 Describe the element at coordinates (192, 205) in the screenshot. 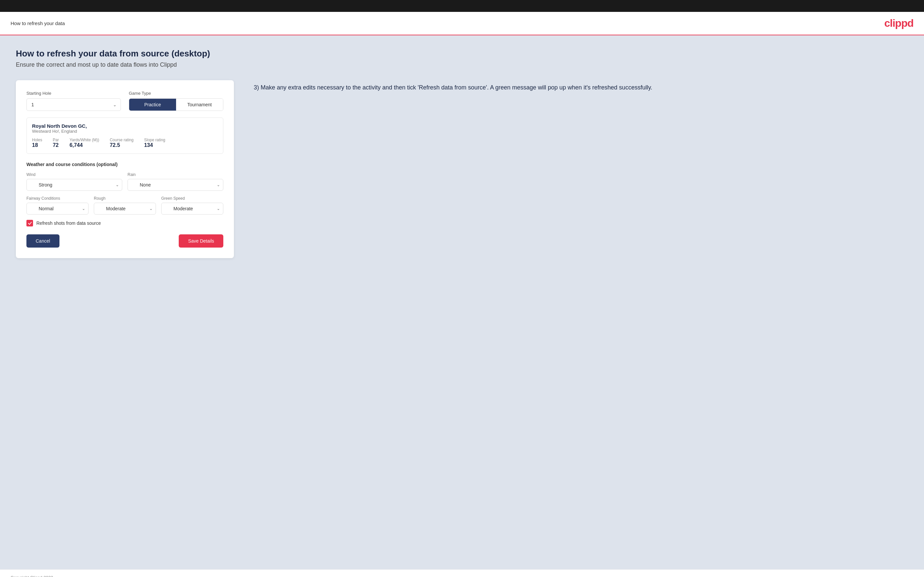

I see `green-speed-group: Green Speed 🎯 Moderate Slow Fast ⌄` at that location.